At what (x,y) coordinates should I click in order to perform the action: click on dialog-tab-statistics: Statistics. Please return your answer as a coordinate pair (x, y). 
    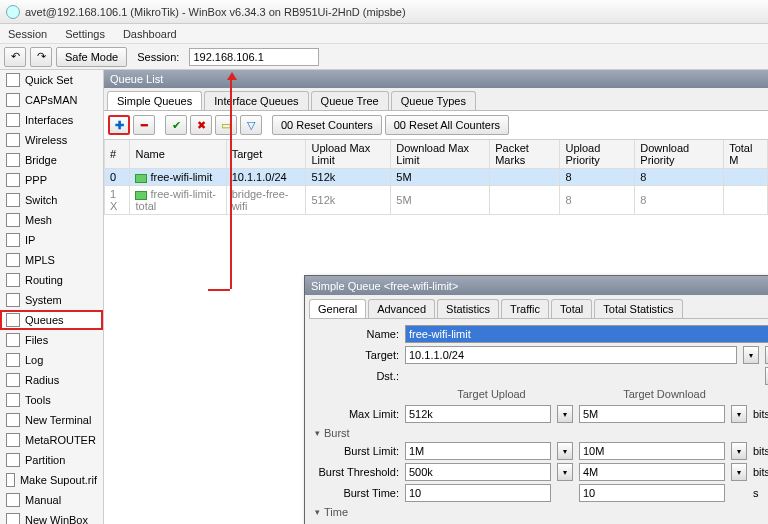
    Looking at the image, I should click on (468, 308).